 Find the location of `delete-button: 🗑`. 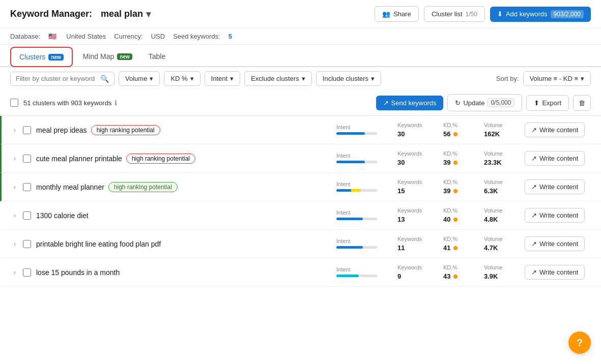

delete-button: 🗑 is located at coordinates (582, 103).